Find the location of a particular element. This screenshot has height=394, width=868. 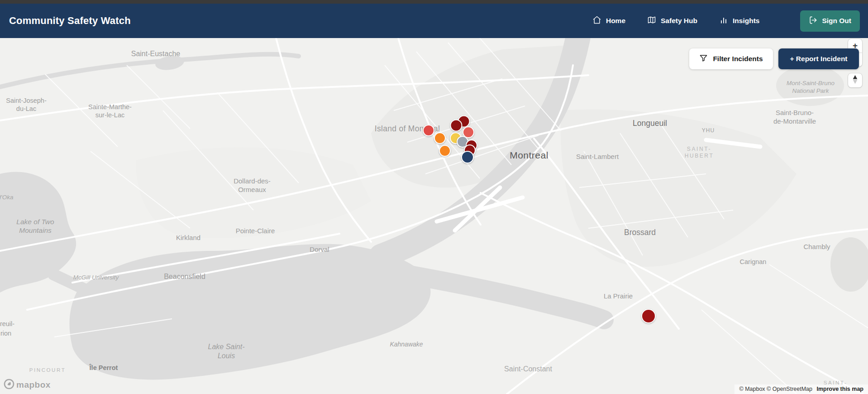

filter-incidents-label: Filter Incidents is located at coordinates (738, 59).